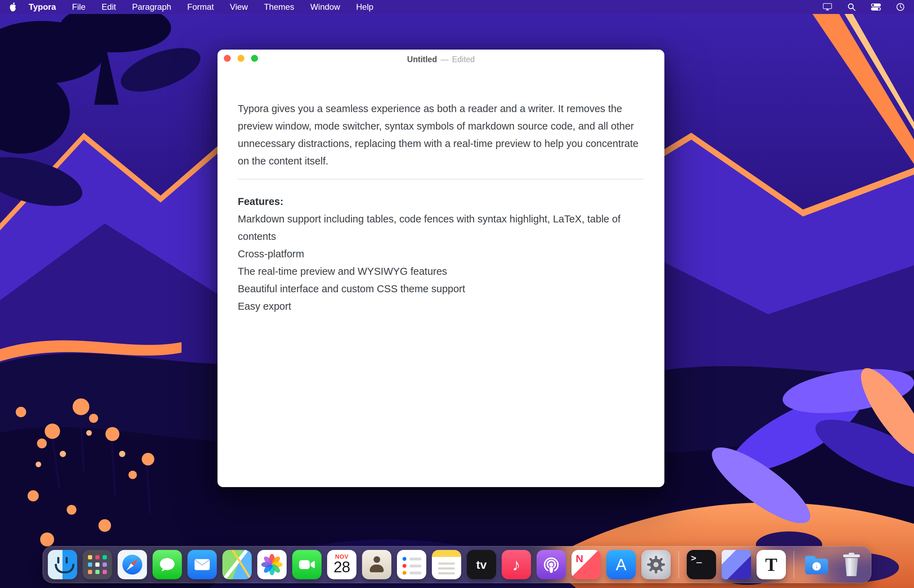 The height and width of the screenshot is (588, 914). Describe the element at coordinates (98, 564) in the screenshot. I see `dock-item-launchpad` at that location.